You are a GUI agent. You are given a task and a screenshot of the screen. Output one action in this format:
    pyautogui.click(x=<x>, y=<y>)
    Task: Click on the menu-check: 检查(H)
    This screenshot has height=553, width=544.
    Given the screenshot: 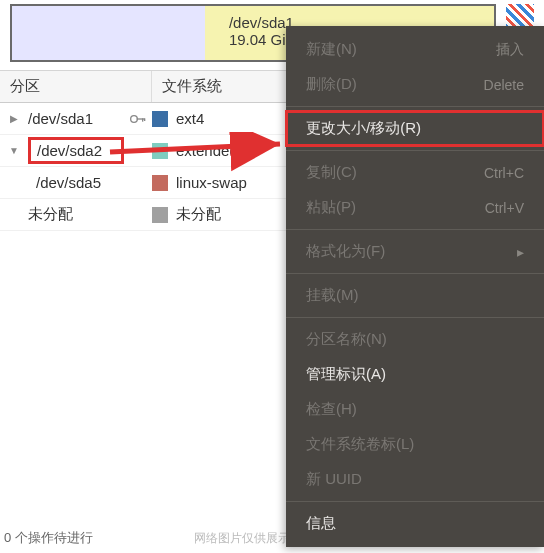 What is the action you would take?
    pyautogui.click(x=415, y=410)
    